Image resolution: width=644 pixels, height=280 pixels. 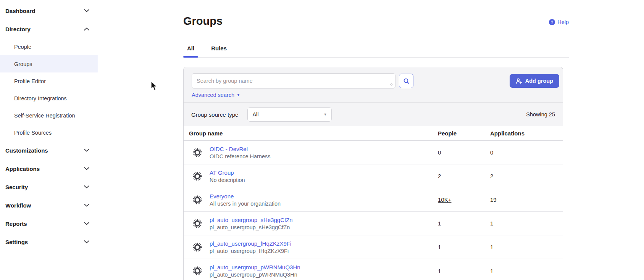 What do you see at coordinates (191, 50) in the screenshot?
I see `tab-all: All` at bounding box center [191, 50].